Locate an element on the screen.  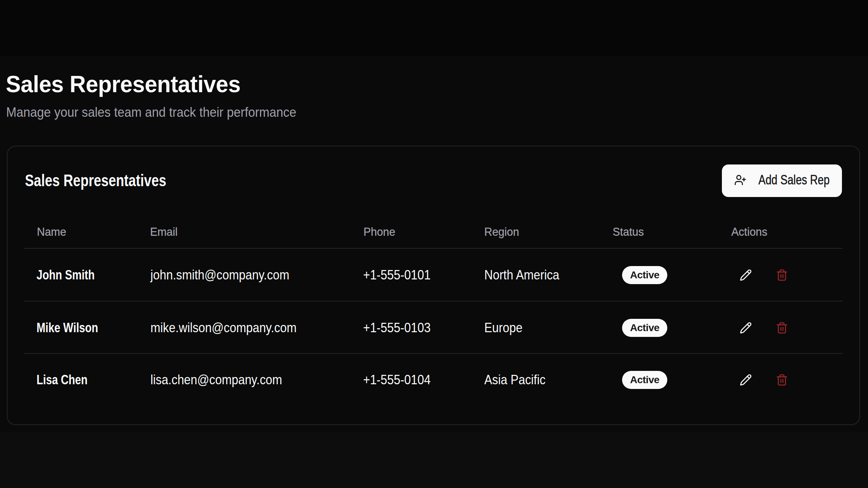
cell-region: North America is located at coordinates (522, 275).